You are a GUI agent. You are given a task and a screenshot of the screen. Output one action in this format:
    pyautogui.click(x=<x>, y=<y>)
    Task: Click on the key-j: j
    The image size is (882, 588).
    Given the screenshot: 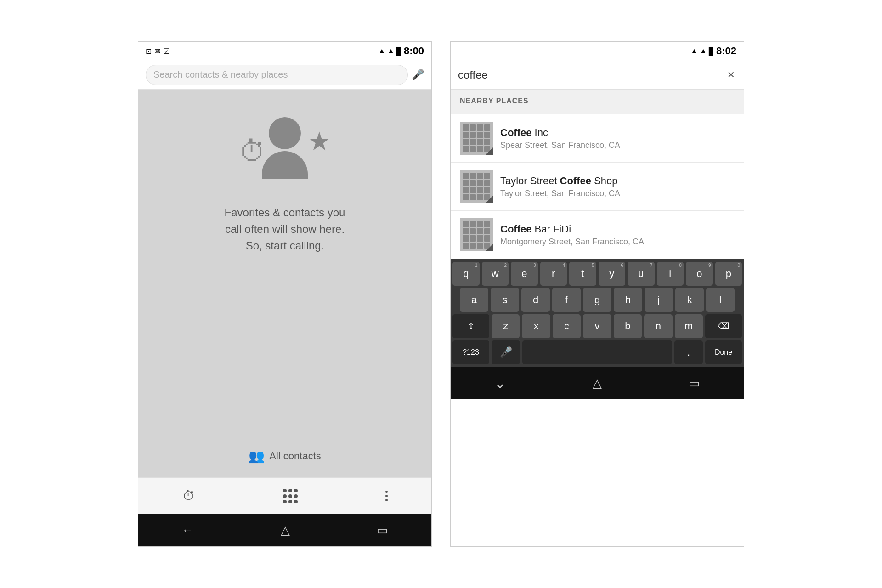 What is the action you would take?
    pyautogui.click(x=659, y=300)
    